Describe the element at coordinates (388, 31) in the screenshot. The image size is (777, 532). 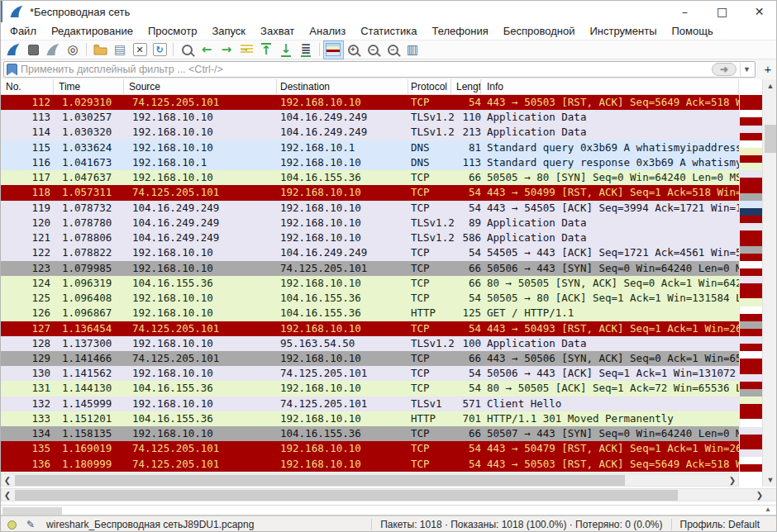
I see `menu-item-6: Статистика` at that location.